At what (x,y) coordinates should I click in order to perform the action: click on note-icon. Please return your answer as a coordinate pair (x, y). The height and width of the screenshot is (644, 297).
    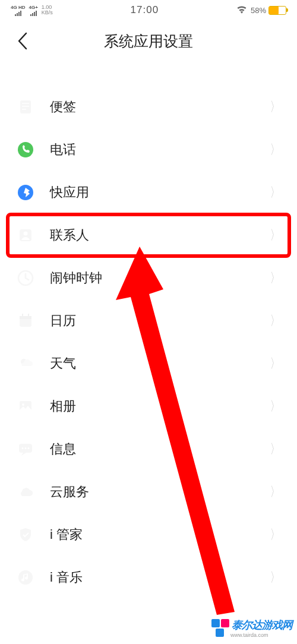
    Looking at the image, I should click on (26, 107).